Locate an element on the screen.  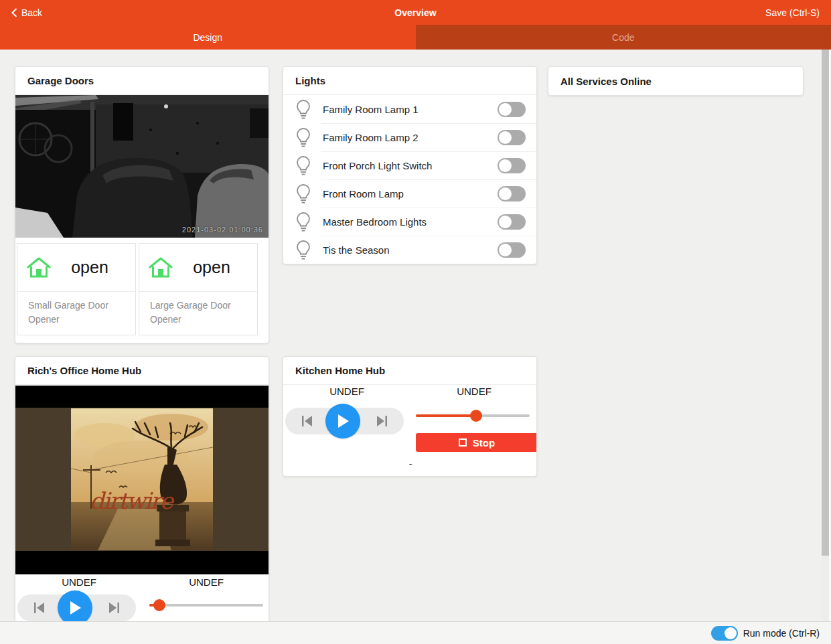
light-row: Family Room Lamp 2 is located at coordinates (410, 137).